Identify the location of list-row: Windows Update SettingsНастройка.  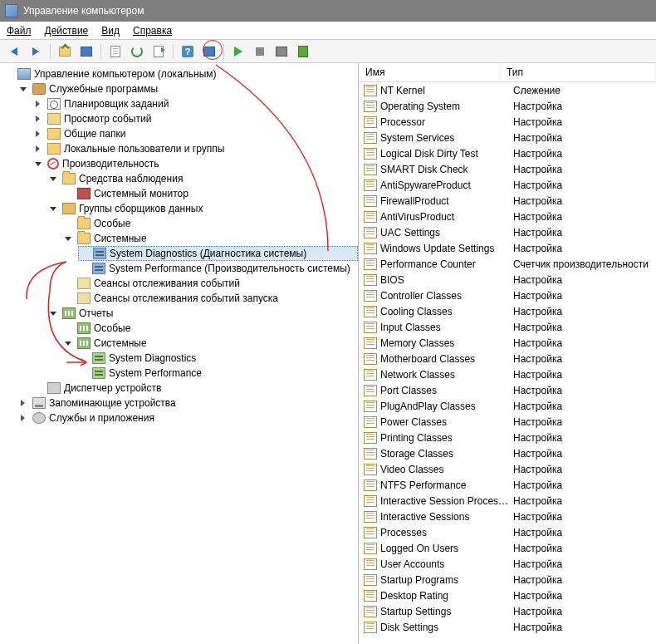
(507, 248).